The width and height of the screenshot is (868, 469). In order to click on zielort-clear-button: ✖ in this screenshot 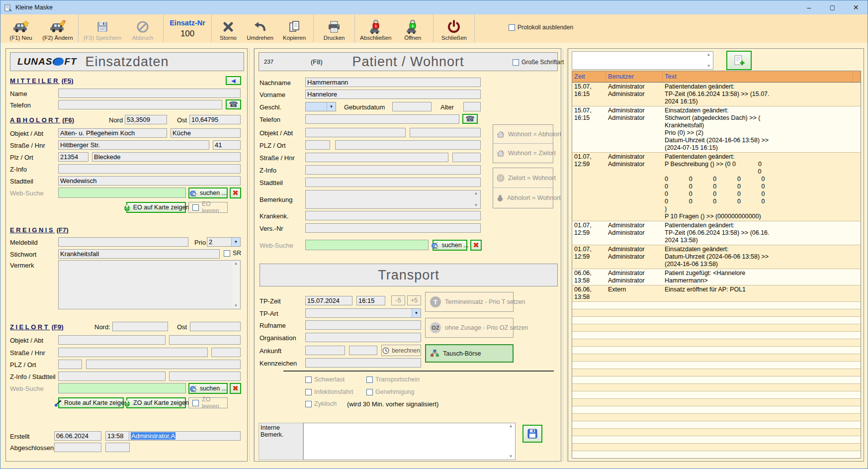, I will do `click(236, 388)`.